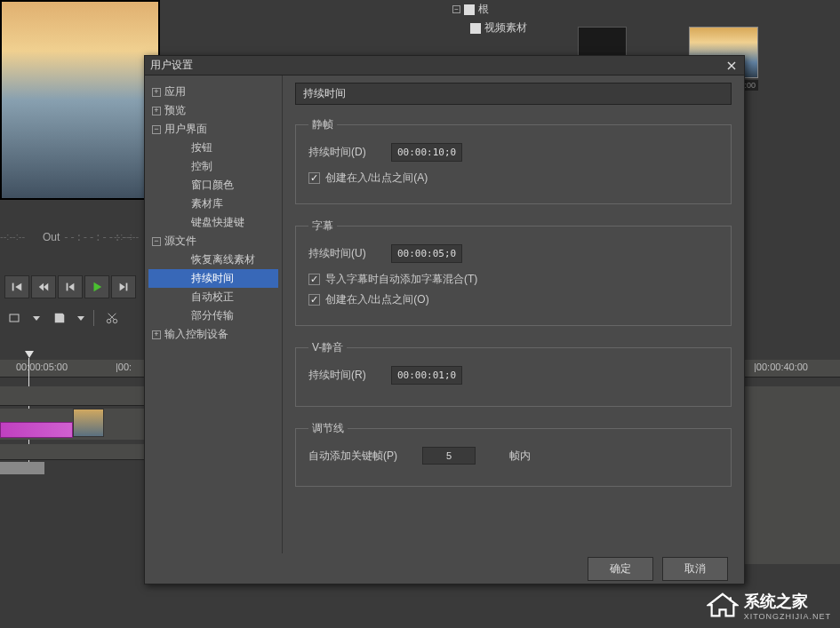 The height and width of the screenshot is (628, 840). I want to click on bin-video-label: 视频素材, so click(506, 28).